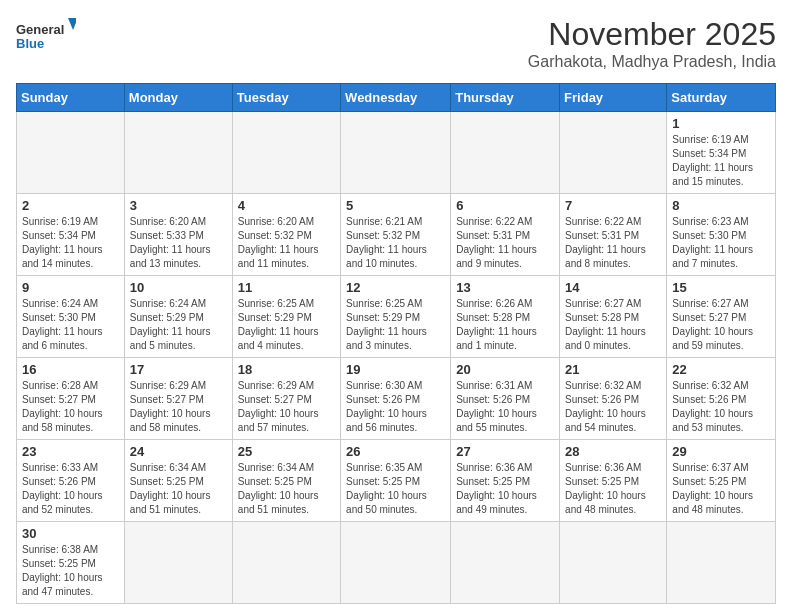 This screenshot has width=792, height=612. Describe the element at coordinates (286, 317) in the screenshot. I see `day-11: 11 Sunrise: 6:25 AMSunset: 5:29 PMDaylig…` at that location.